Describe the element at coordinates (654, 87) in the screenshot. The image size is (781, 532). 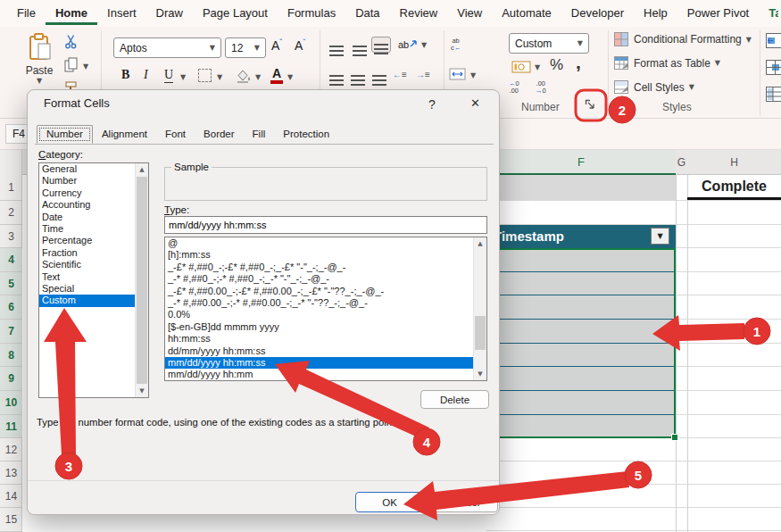
I see `cell-styles-button: Cell Styles▼` at that location.